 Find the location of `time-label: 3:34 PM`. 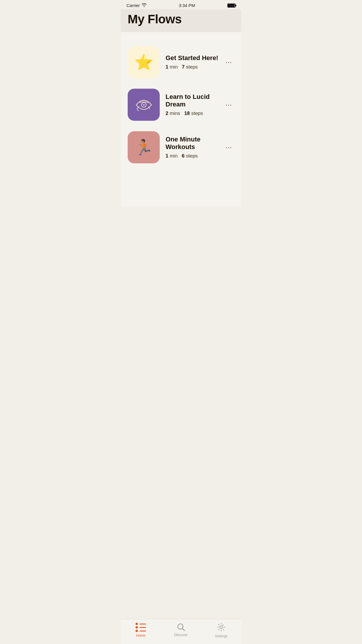

time-label: 3:34 PM is located at coordinates (187, 5).